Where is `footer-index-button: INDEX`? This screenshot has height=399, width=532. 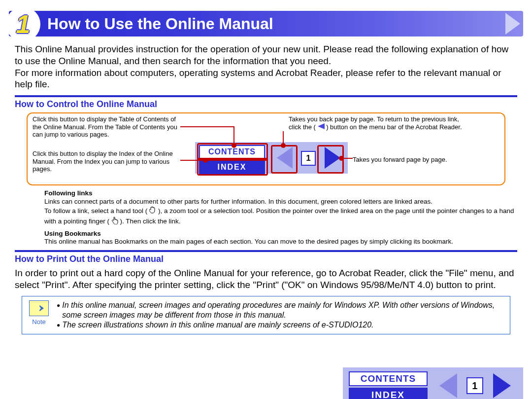
footer-index-button: INDEX is located at coordinates (388, 394).